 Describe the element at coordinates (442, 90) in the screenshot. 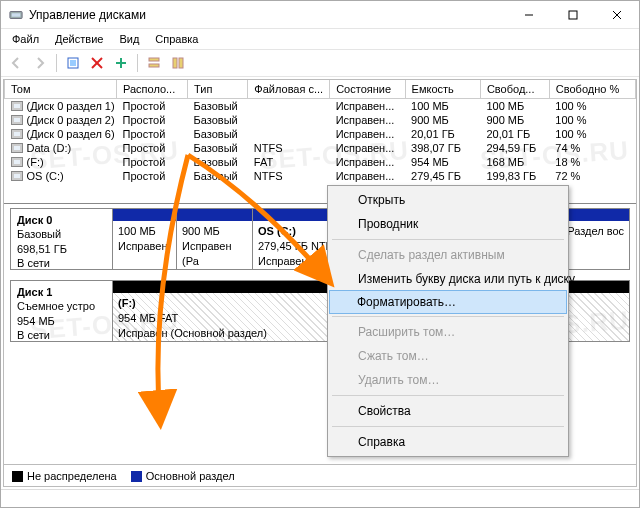

I see `col-capacity: Емкость` at that location.